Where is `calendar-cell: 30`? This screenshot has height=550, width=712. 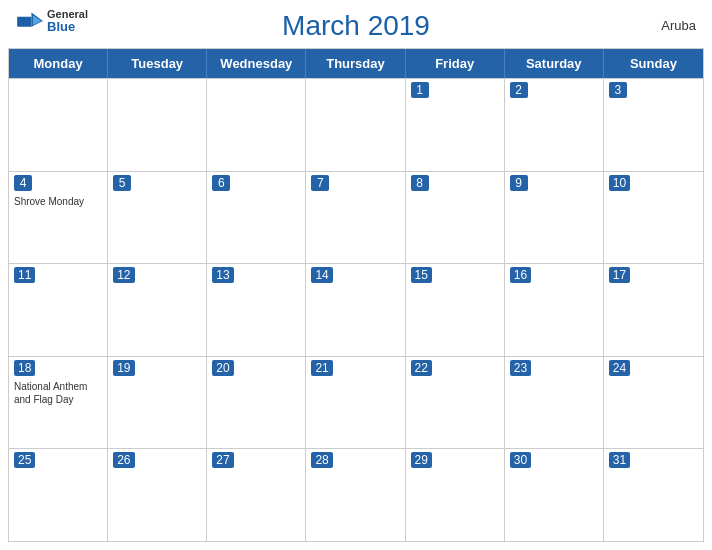 calendar-cell: 30 is located at coordinates (554, 495).